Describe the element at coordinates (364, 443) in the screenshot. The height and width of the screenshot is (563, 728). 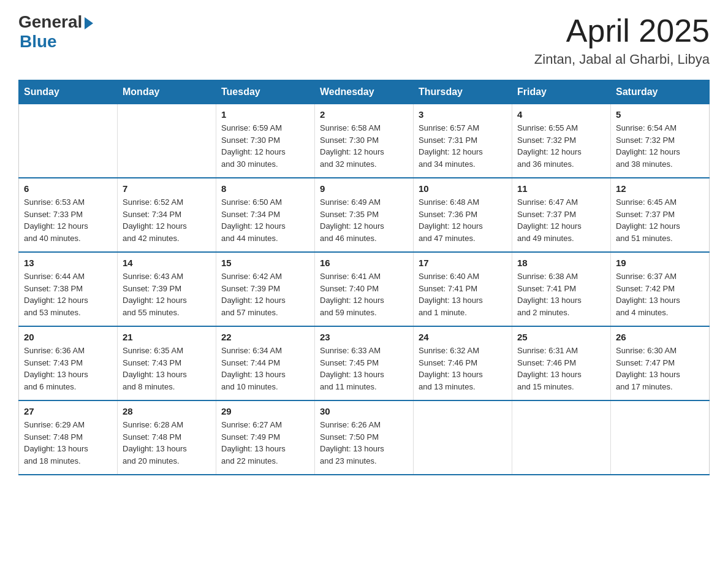
I see `day-info: Sunrise: 6:26 AM Sunset: 7:50 PM Dayligh…` at that location.